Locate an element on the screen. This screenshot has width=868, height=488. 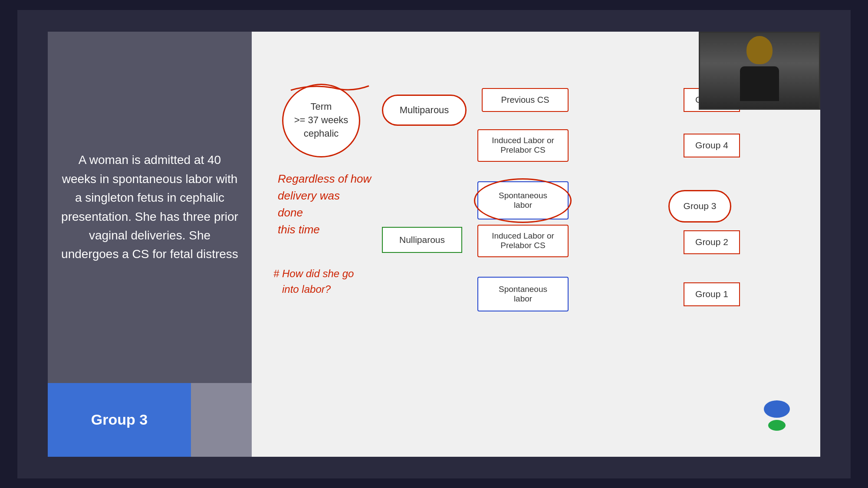
webcam is located at coordinates (760, 71).